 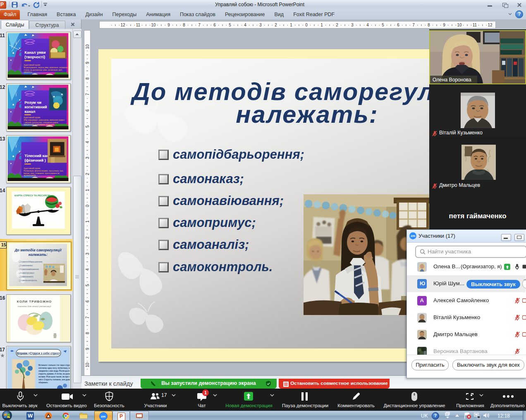 What do you see at coordinates (35, 306) in the screenshot?
I see `svg-text: техніка для нічної релаксації` at bounding box center [35, 306].